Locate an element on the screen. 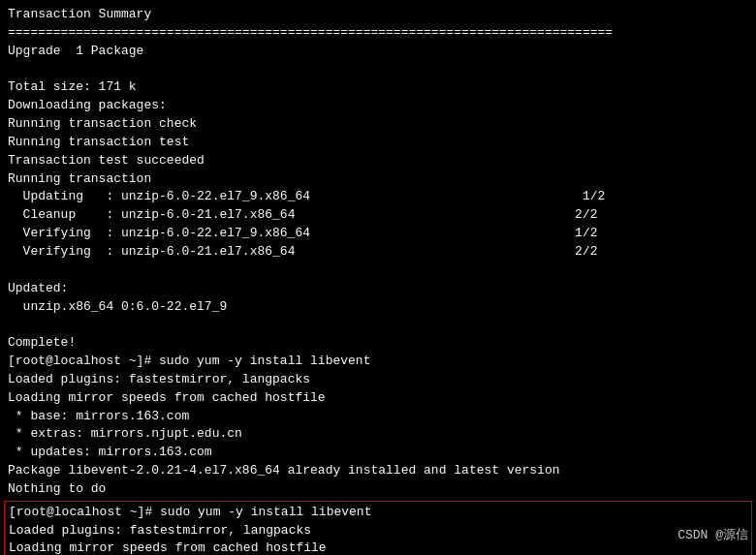 The image size is (756, 555). line-21: Loaded plugins: fastestmirror, langpacks is located at coordinates (378, 380).